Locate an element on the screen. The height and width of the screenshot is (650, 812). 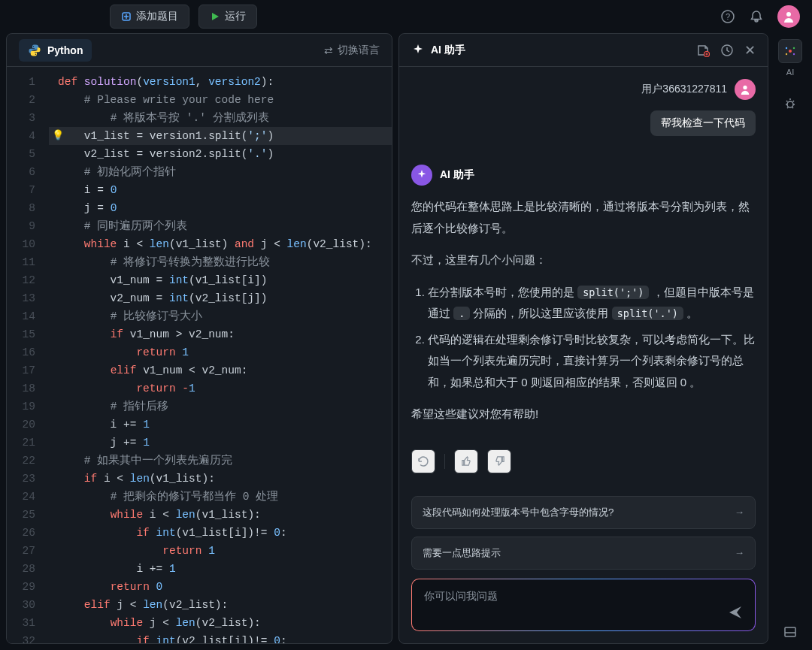
code-line: i = 0 is located at coordinates (220, 190).